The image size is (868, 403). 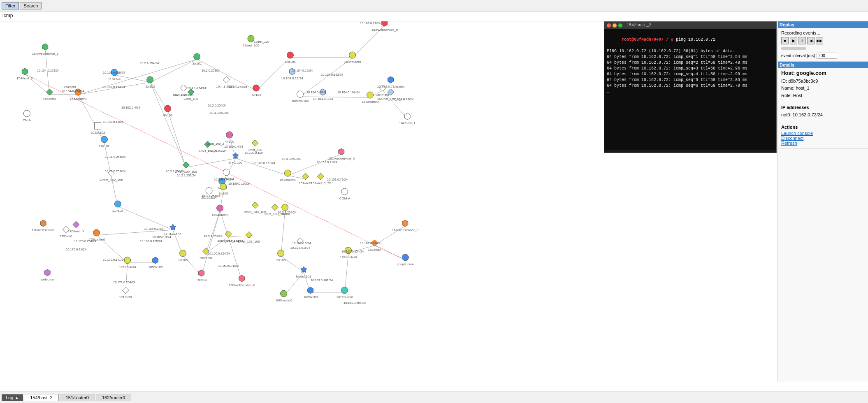 What do you see at coordinates (173, 230) in the screenshot?
I see `node-huston_105: Huston-105` at bounding box center [173, 230].